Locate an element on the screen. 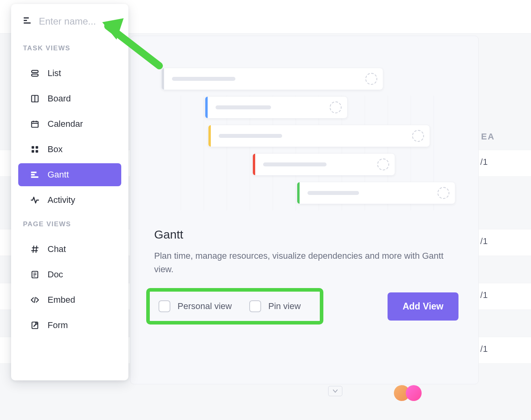  page-view-item-embed: Embed is located at coordinates (70, 300).